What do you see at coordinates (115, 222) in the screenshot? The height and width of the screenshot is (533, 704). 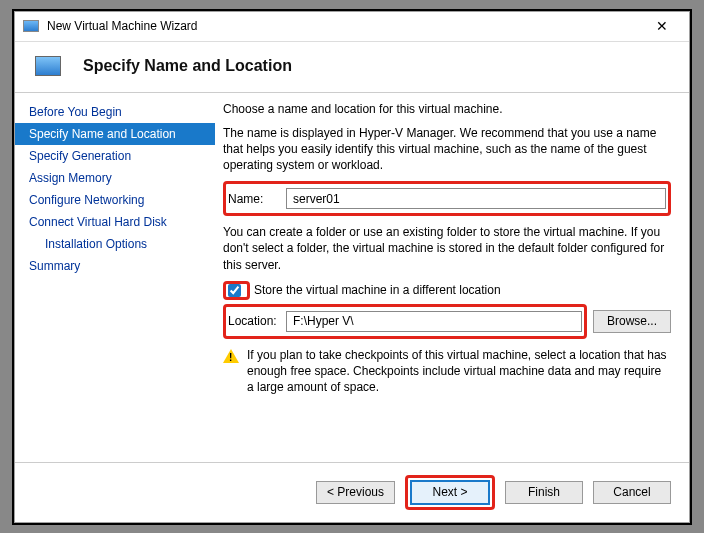 I see `sidebar-step: Connect Virtual Hard Disk` at bounding box center [115, 222].